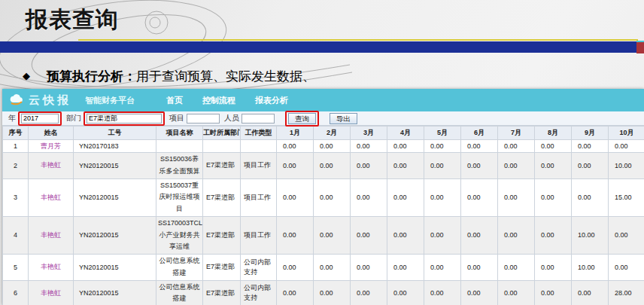 The width and height of the screenshot is (644, 305). Describe the element at coordinates (259, 268) in the screenshot. I see `cell-work-type: 公司内部支持` at that location.